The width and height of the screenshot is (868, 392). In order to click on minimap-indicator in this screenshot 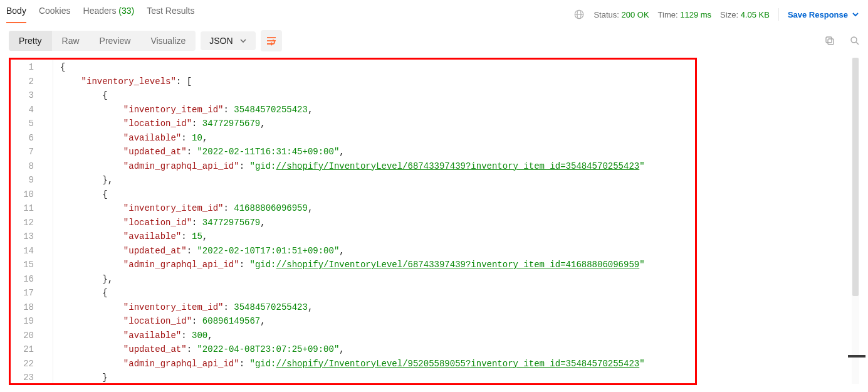, I will do `click(857, 356)`.